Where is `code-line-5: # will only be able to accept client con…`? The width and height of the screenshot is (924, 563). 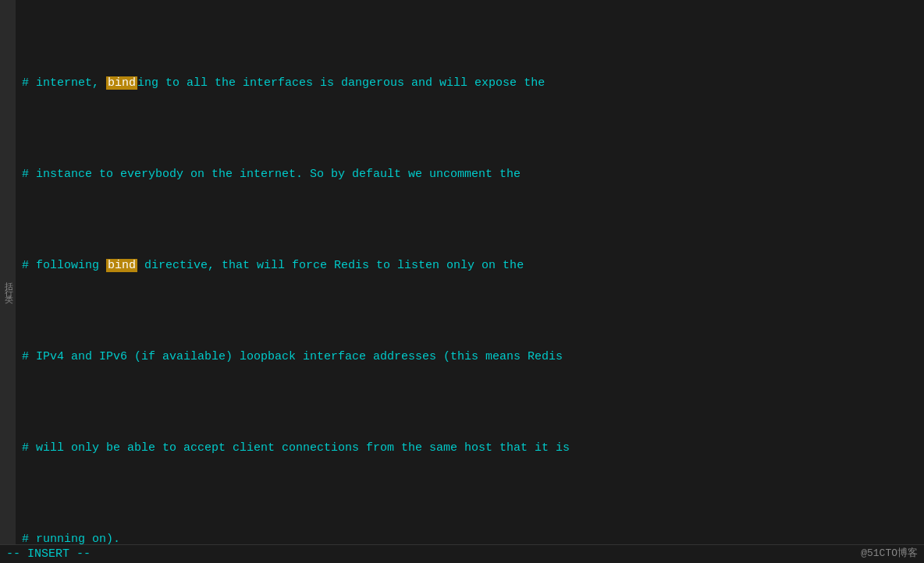
code-line-5: # will only be able to accept client con… is located at coordinates (470, 448).